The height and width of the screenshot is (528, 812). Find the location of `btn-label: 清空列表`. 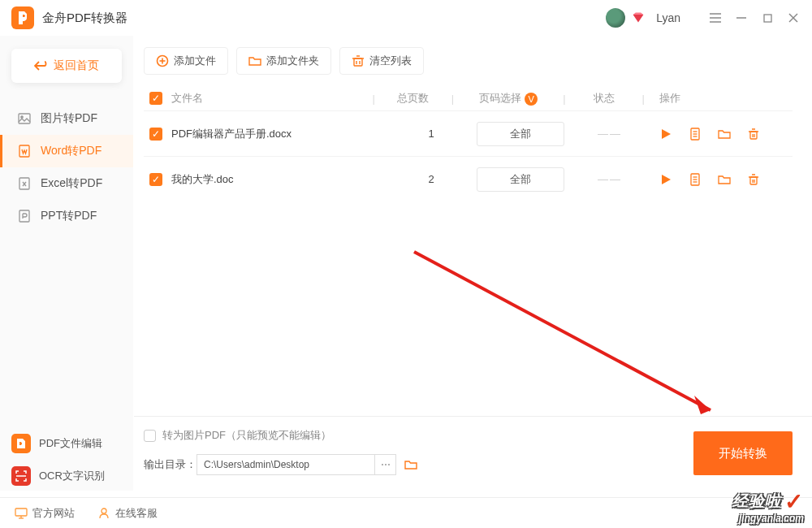

btn-label: 清空列表 is located at coordinates (391, 61).